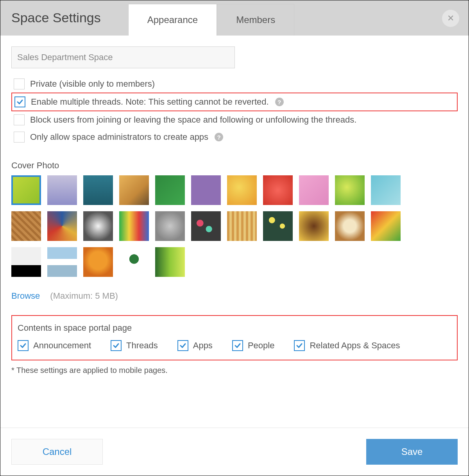  Describe the element at coordinates (234, 451) in the screenshot. I see `dialog-footer: Cancel Save` at that location.